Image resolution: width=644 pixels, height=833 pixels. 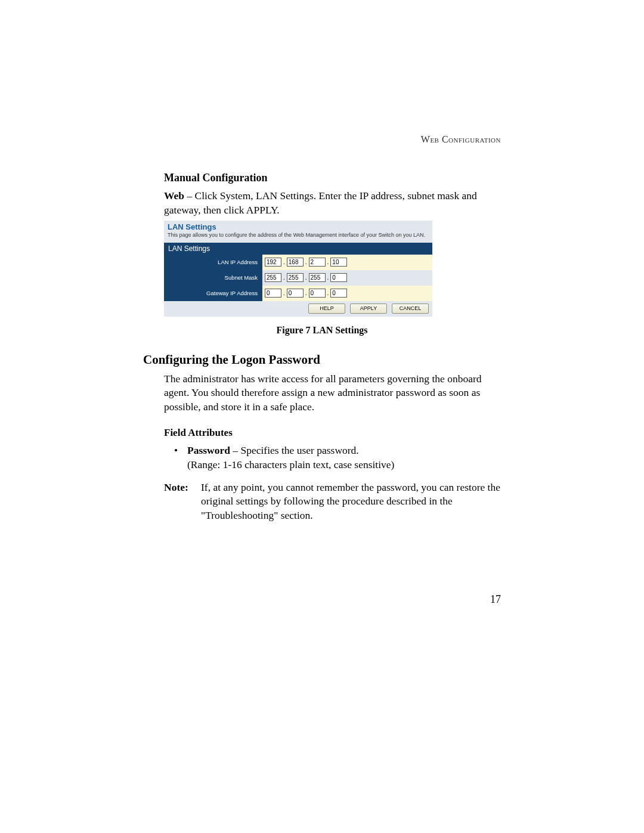 I want to click on gateway-oct2, so click(x=295, y=293).